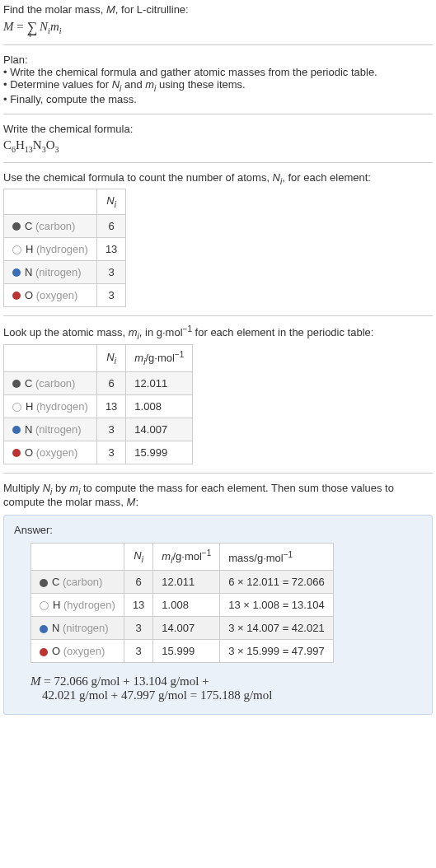  What do you see at coordinates (7, 145) in the screenshot?
I see `chem-C: C` at bounding box center [7, 145].